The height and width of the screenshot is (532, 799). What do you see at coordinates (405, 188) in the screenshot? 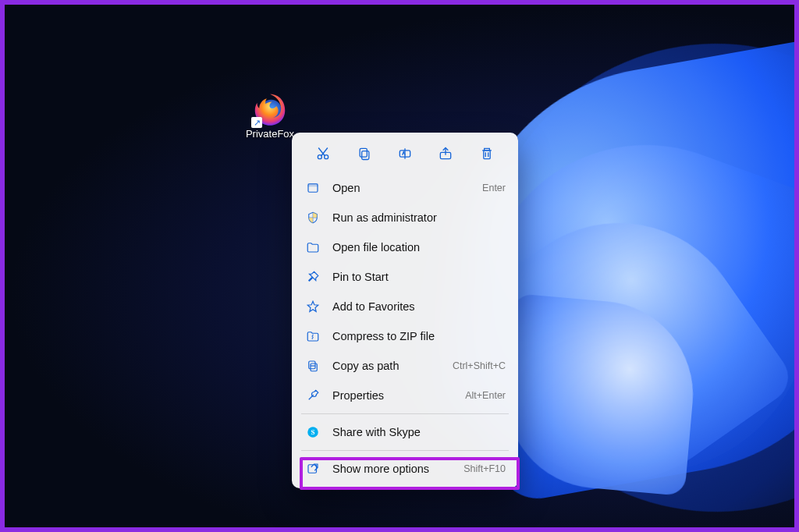
I see `menu-item-open: OpenEnter` at bounding box center [405, 188].